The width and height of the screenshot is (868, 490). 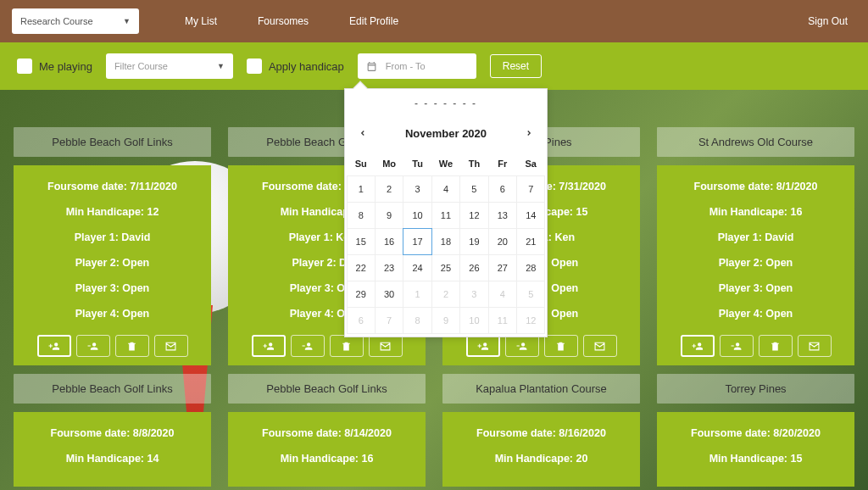 I want to click on top-nav: Research Course ▼ My List Foursomes Edit…, so click(x=434, y=21).